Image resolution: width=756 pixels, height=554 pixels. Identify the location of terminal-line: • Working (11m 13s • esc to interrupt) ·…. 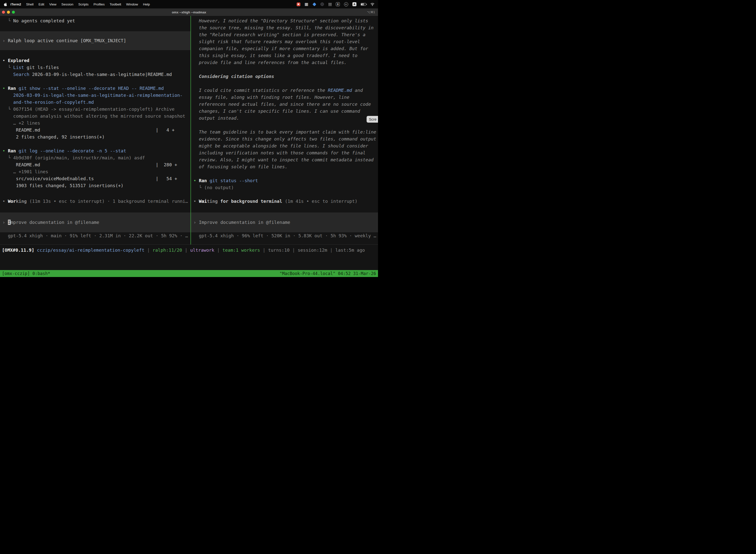
(95, 201).